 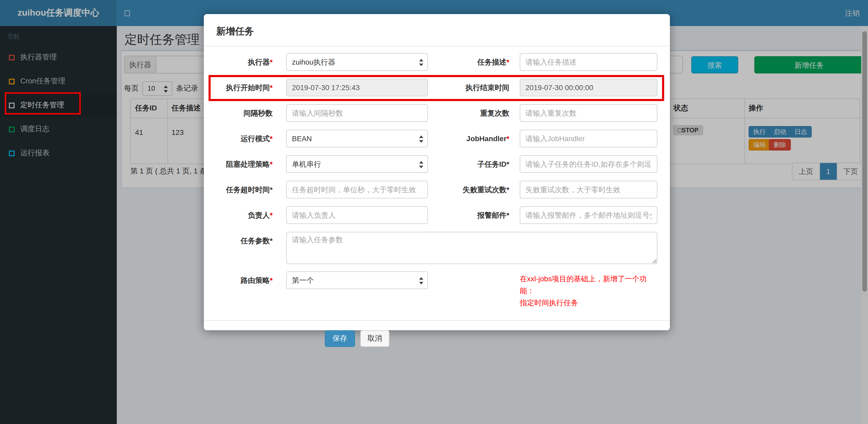 What do you see at coordinates (589, 113) in the screenshot?
I see `repeat-count-input` at bounding box center [589, 113].